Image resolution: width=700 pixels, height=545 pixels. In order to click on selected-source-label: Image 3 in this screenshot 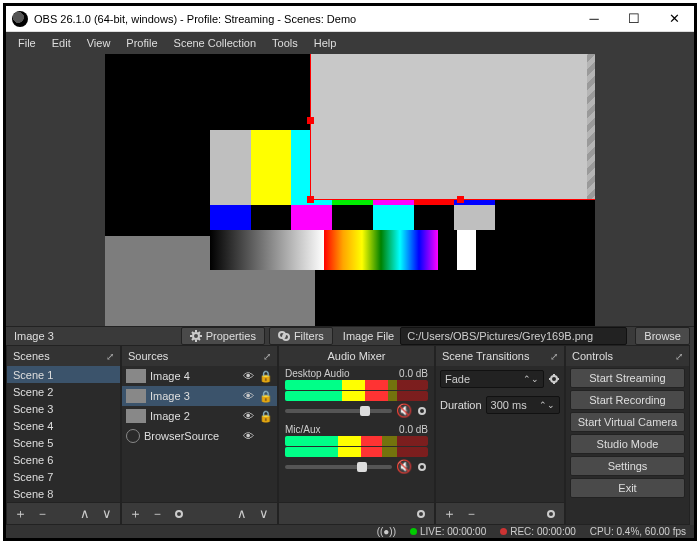, I will do `click(34, 336)`.